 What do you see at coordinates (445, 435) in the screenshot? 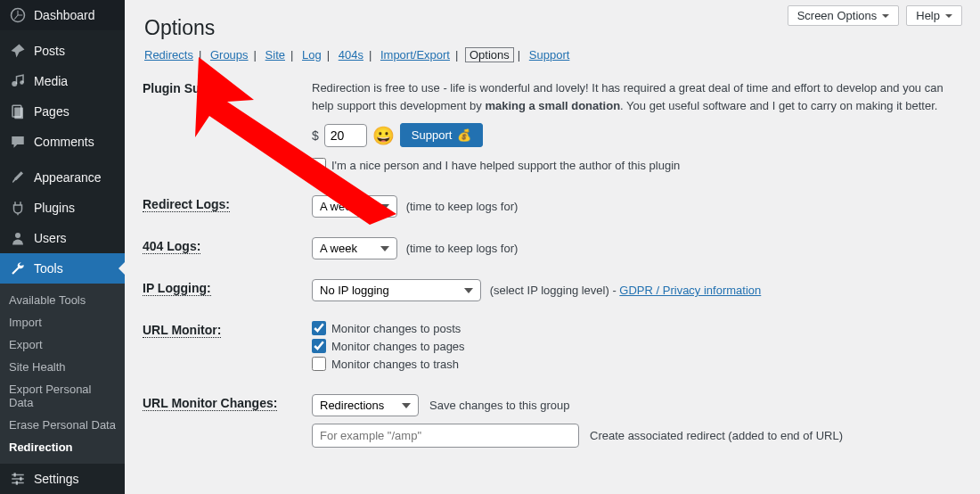
I see `associated-redirect-input` at bounding box center [445, 435].